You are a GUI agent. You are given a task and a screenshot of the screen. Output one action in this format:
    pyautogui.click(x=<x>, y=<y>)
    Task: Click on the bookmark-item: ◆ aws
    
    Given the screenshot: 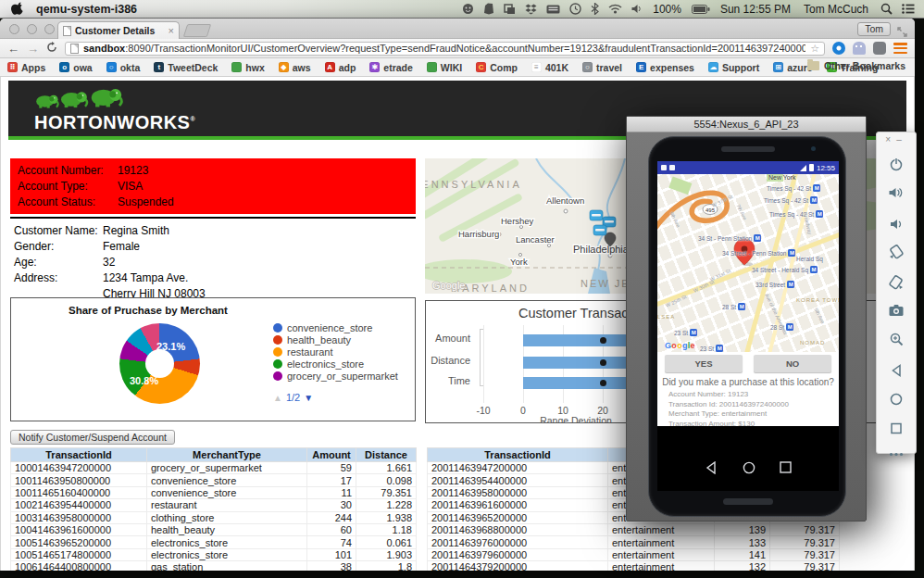 What is the action you would take?
    pyautogui.click(x=294, y=68)
    